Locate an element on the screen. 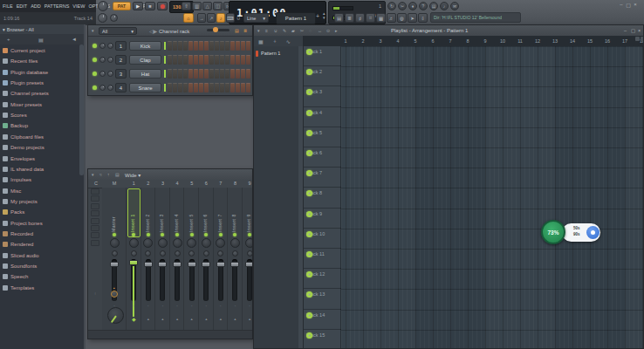 This screenshot has height=349, width=644. browser-item-current-project: Current project is located at coordinates (42, 51).